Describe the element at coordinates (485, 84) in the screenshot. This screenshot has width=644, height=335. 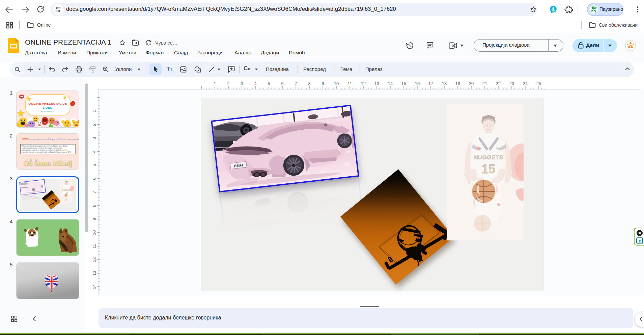
I see `svg-text: 21` at that location.